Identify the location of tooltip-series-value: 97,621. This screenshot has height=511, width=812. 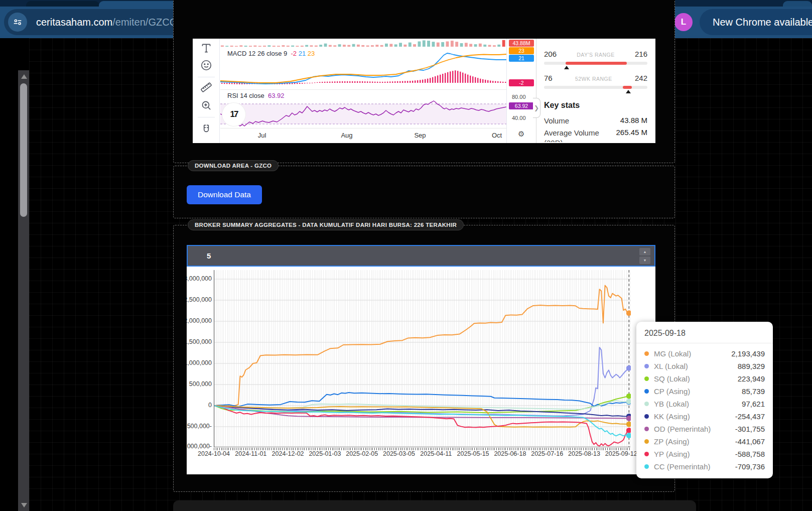
(753, 404).